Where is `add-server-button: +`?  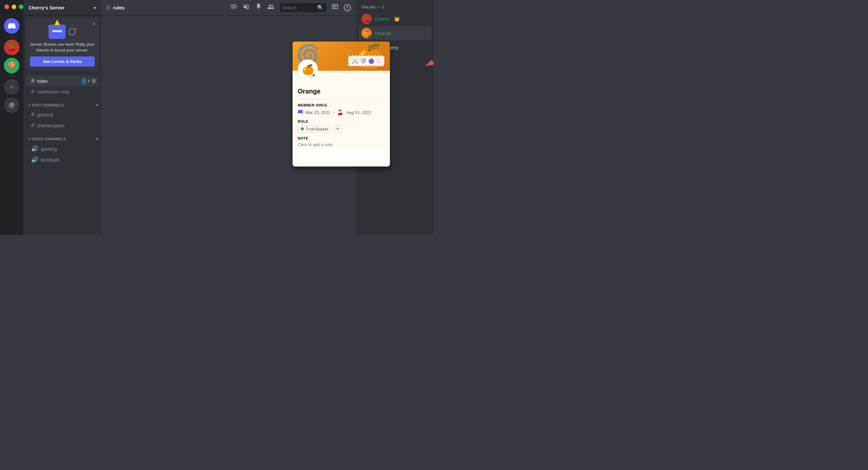
add-server-button: + is located at coordinates (12, 87).